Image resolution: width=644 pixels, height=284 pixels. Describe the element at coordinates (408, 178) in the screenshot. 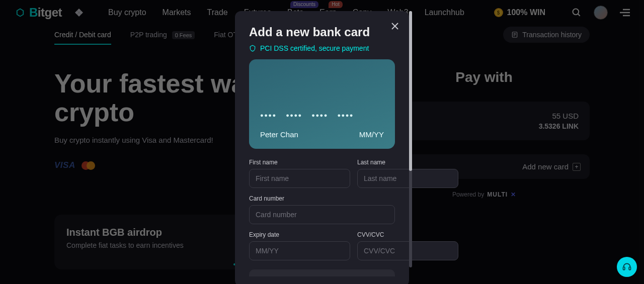

I see `last-name-input` at that location.